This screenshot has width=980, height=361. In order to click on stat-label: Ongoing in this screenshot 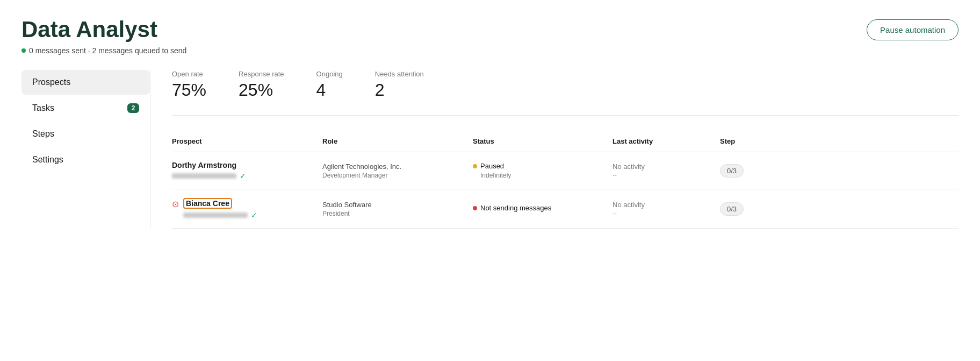, I will do `click(330, 74)`.